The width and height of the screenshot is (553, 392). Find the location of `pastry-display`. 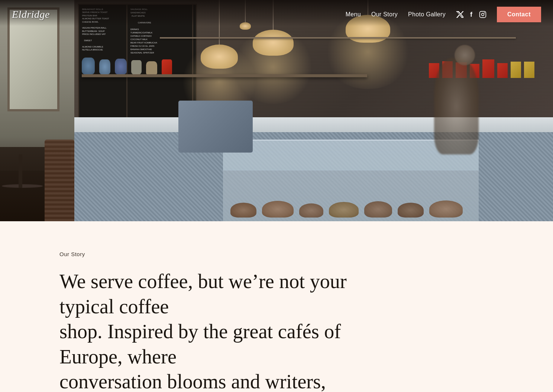

pastry-display is located at coordinates (351, 209).